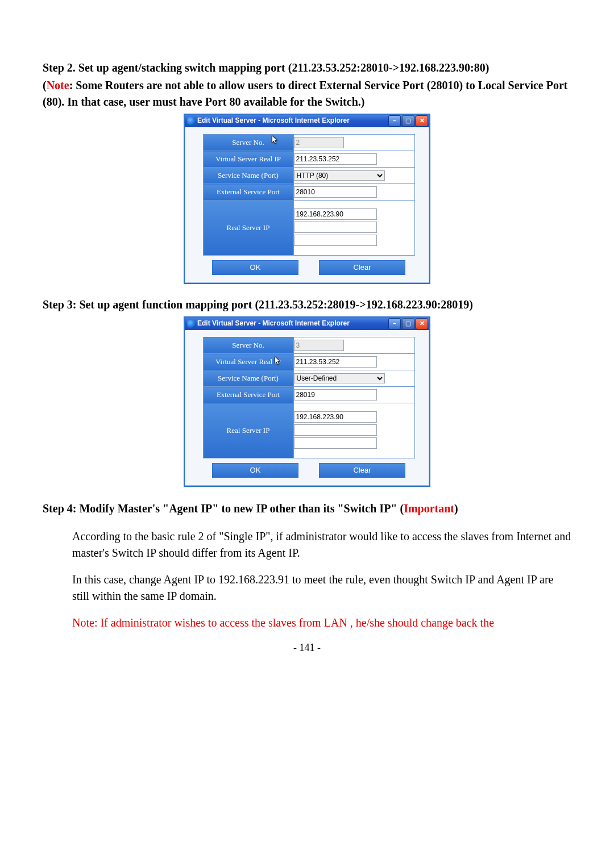 This screenshot has height=868, width=614. I want to click on step4-important: Important, so click(429, 508).